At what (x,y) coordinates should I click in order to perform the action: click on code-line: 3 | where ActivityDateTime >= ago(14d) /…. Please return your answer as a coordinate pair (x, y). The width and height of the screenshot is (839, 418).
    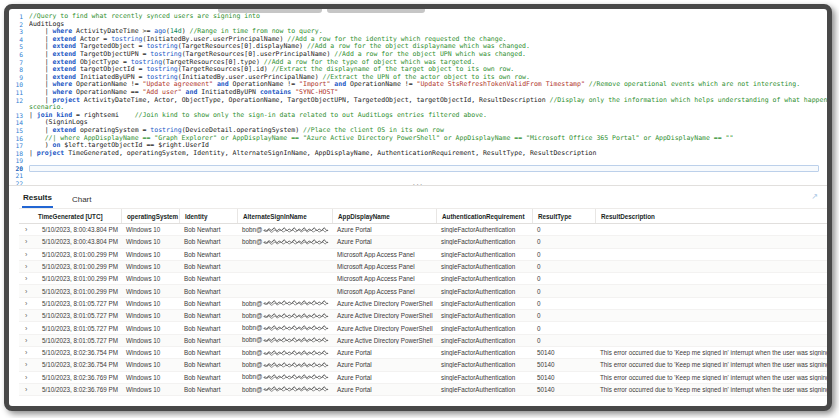
    Looking at the image, I should click on (418, 32).